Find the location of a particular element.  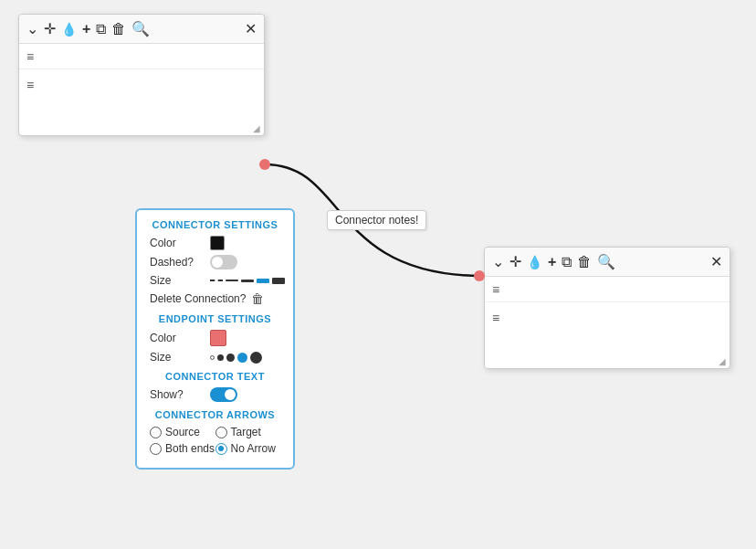

color-label: Color is located at coordinates (177, 243).